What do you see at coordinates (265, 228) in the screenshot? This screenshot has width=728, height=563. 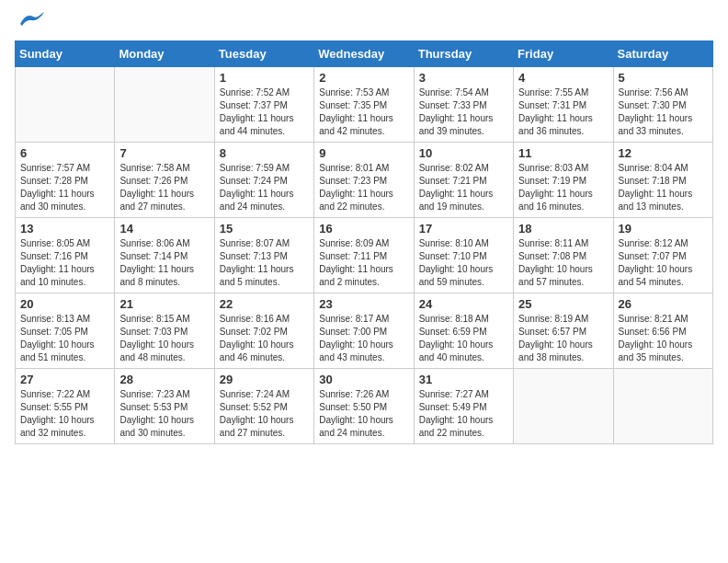 I see `day-number: 15` at bounding box center [265, 228].